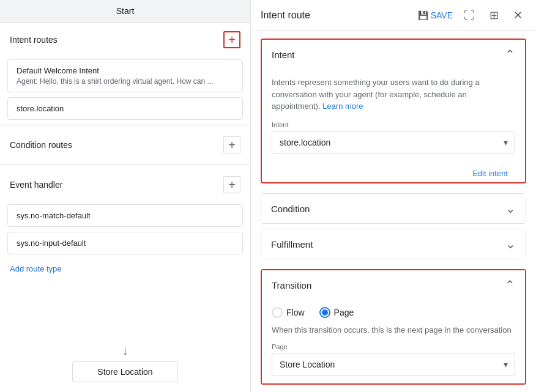  Describe the element at coordinates (510, 285) in the screenshot. I see `transition-collapse-icon` at that location.